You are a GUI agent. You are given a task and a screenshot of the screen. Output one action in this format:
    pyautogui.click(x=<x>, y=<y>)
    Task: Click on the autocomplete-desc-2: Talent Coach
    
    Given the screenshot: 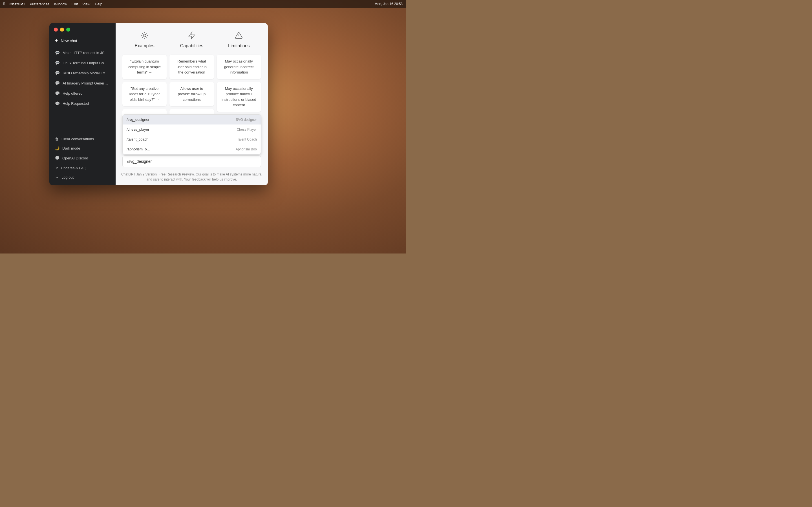 What is the action you would take?
    pyautogui.click(x=247, y=139)
    